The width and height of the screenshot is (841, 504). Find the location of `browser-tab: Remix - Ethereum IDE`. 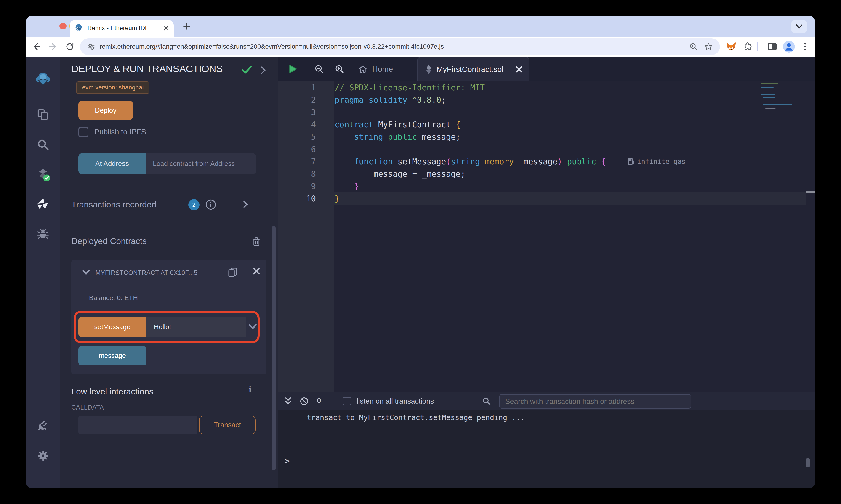

browser-tab: Remix - Ethereum IDE is located at coordinates (122, 28).